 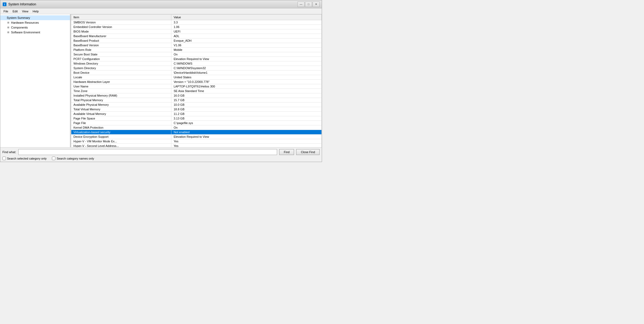 I want to click on window-title: System Information, so click(x=153, y=4).